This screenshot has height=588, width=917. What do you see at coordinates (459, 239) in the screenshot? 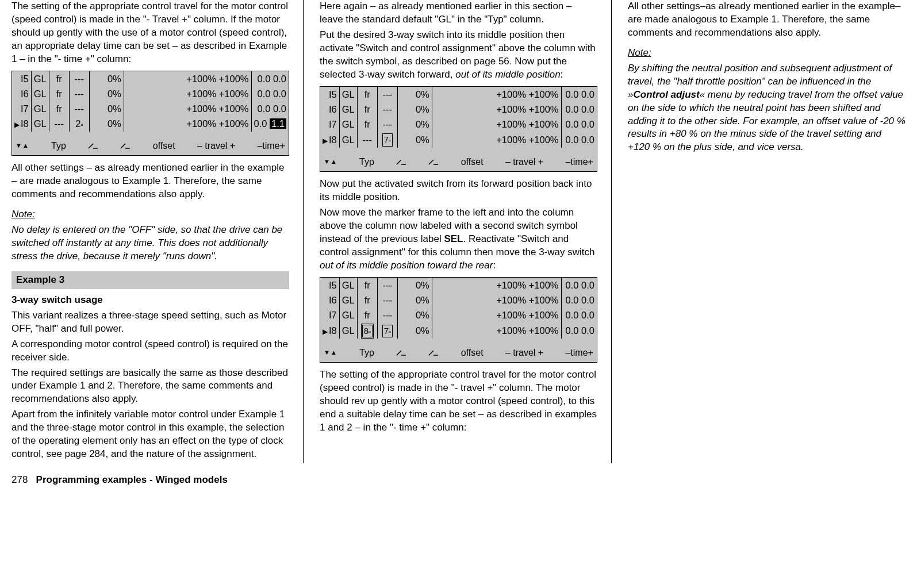
I see `col2-p4: Now move the marker frame to the left an…` at bounding box center [459, 239].